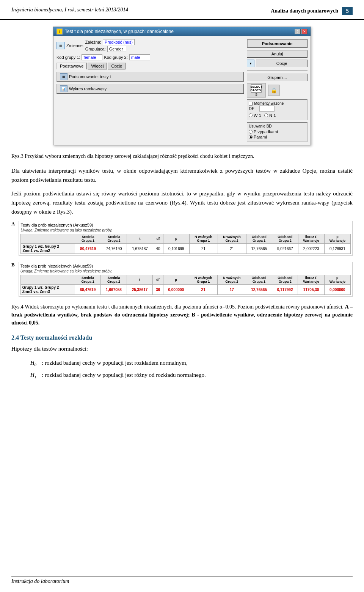 This screenshot has height=592, width=364. Describe the element at coordinates (177, 249) in the screenshot. I see `cell-p-a: 0,101699` at that location.